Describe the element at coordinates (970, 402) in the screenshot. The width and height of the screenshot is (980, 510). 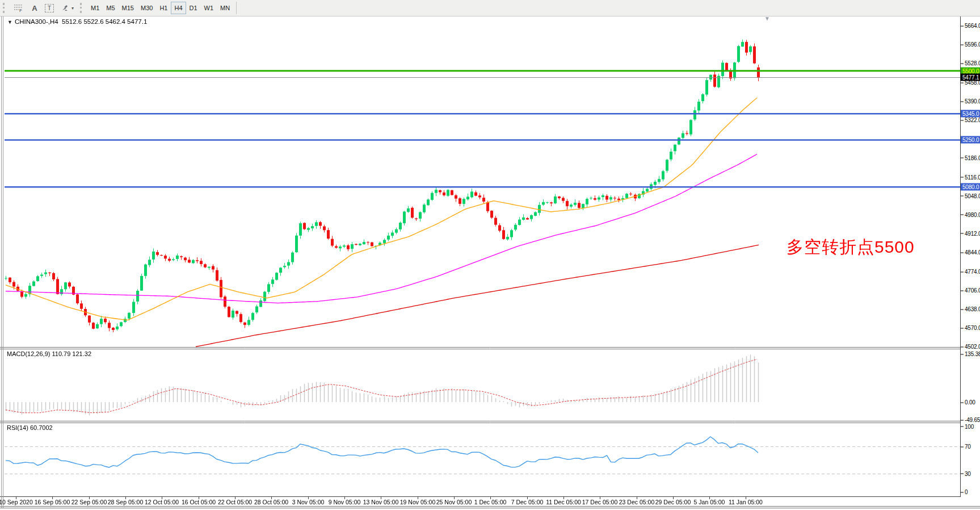
I see `macd-tick-label: 0.00` at that location.